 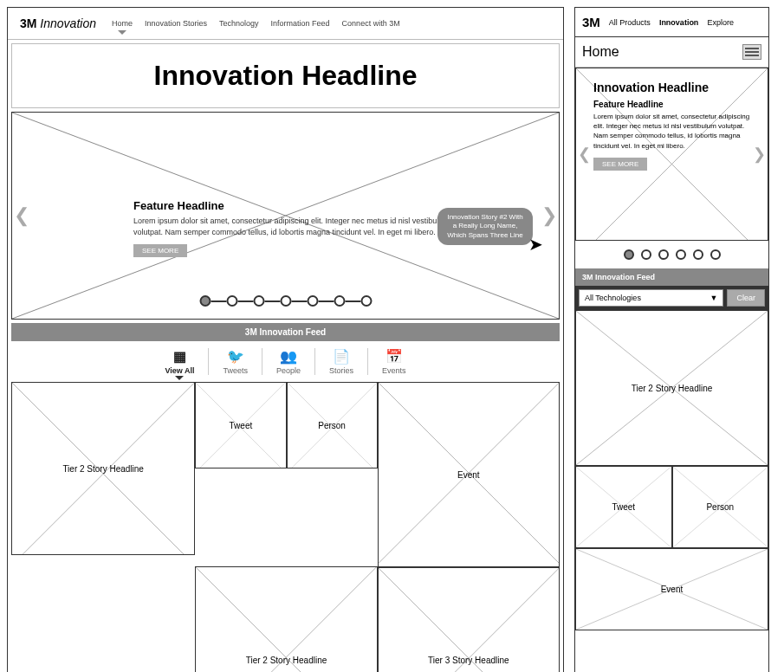 I want to click on tile-event: Event, so click(x=469, y=475).